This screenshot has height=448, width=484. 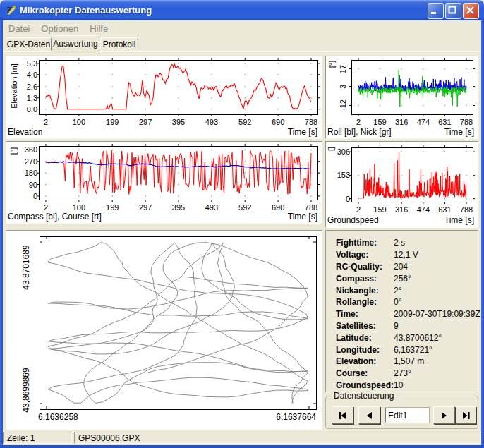 I want to click on info-row: Latitude:43,8700612°, so click(x=405, y=337).